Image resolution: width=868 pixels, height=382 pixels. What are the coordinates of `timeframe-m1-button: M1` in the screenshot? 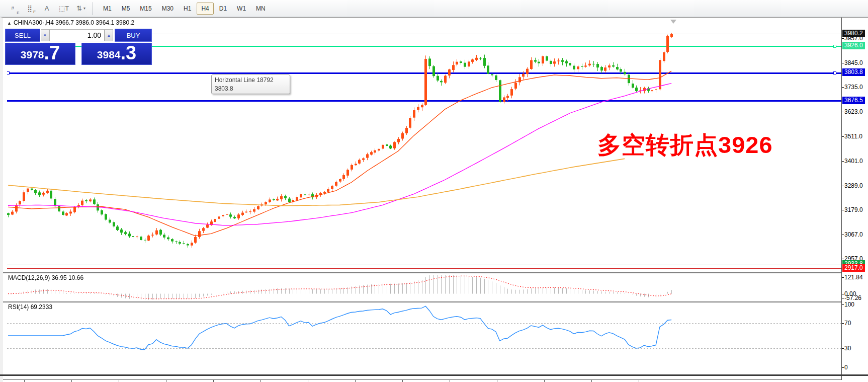 It's located at (108, 9).